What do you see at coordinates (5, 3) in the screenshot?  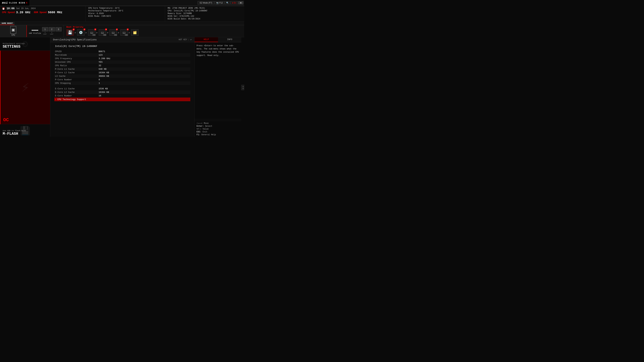 I see `msi-logo: msi` at bounding box center [5, 3].